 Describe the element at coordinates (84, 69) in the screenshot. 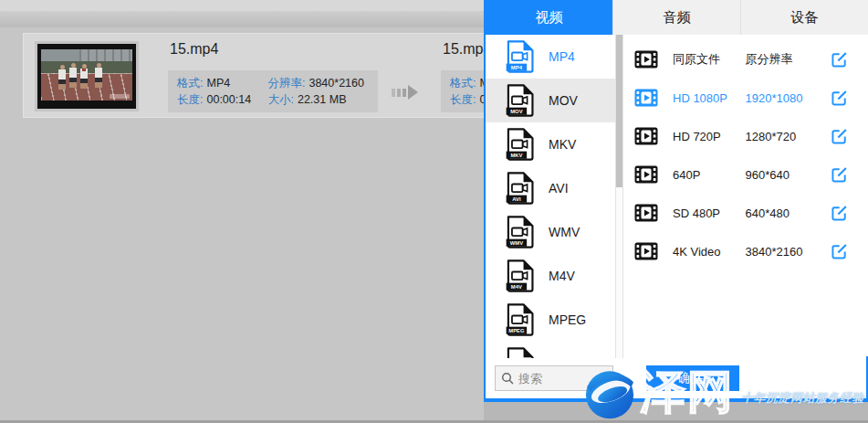

I see `red-scarf` at that location.